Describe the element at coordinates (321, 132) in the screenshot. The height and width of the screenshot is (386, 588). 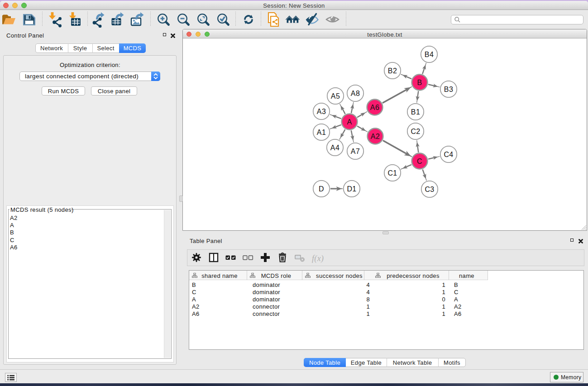
I see `svg-text: A1` at that location.